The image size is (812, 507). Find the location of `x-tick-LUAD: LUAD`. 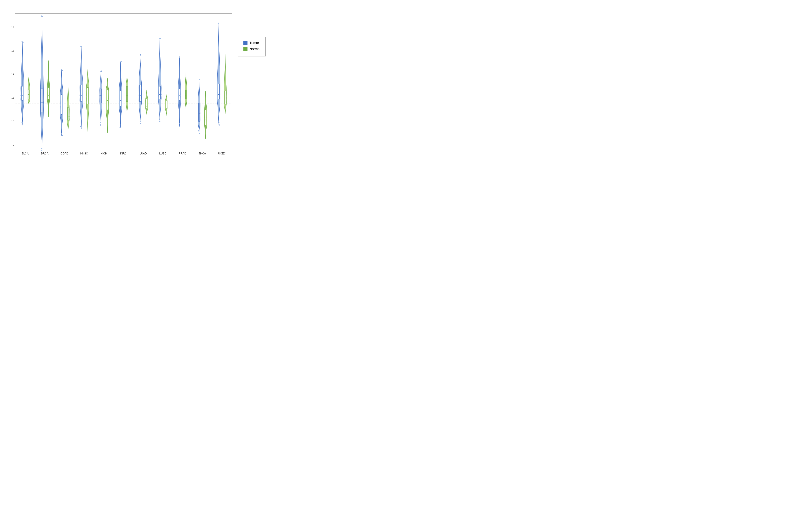

x-tick-LUAD: LUAD is located at coordinates (143, 154).